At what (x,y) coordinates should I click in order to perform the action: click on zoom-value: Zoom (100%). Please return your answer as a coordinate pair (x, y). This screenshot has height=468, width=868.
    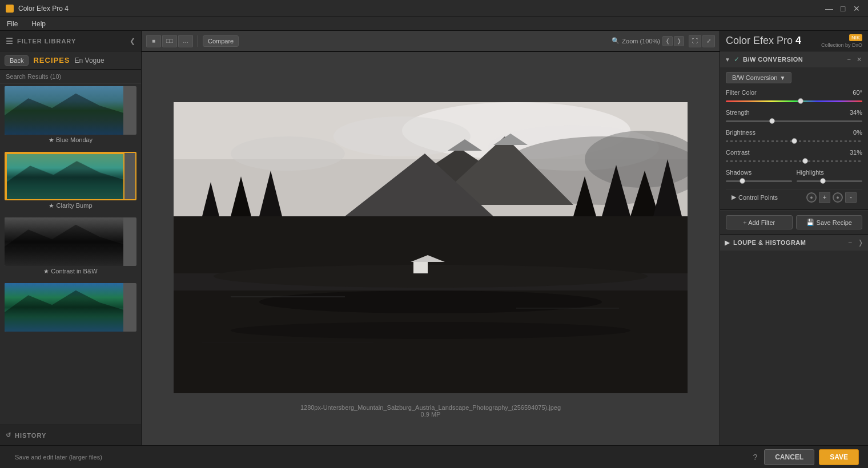
    Looking at the image, I should click on (641, 41).